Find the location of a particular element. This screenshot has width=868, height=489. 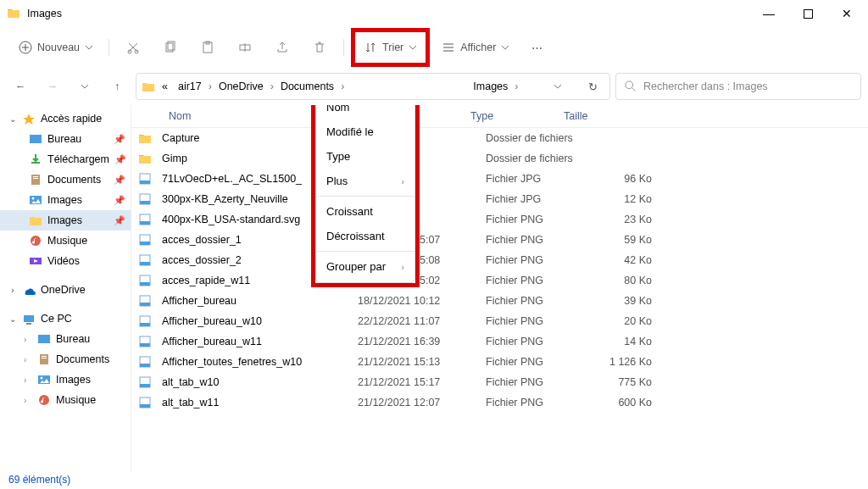

chevron-down-icon: ⌄ is located at coordinates (13, 119).